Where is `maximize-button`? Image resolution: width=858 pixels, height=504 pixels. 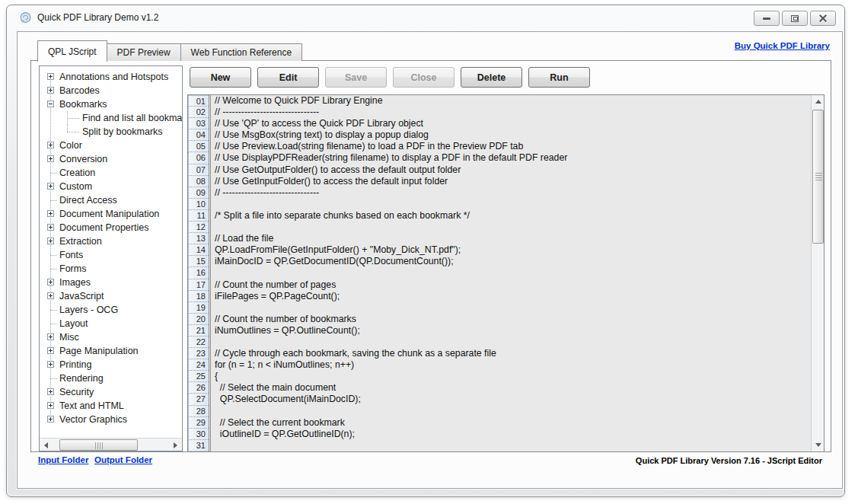
maximize-button is located at coordinates (795, 18).